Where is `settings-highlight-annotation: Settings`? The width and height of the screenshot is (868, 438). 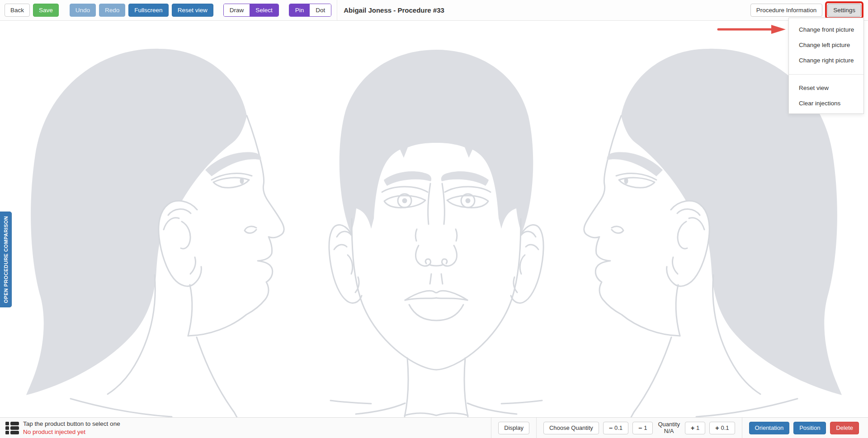 settings-highlight-annotation: Settings is located at coordinates (844, 10).